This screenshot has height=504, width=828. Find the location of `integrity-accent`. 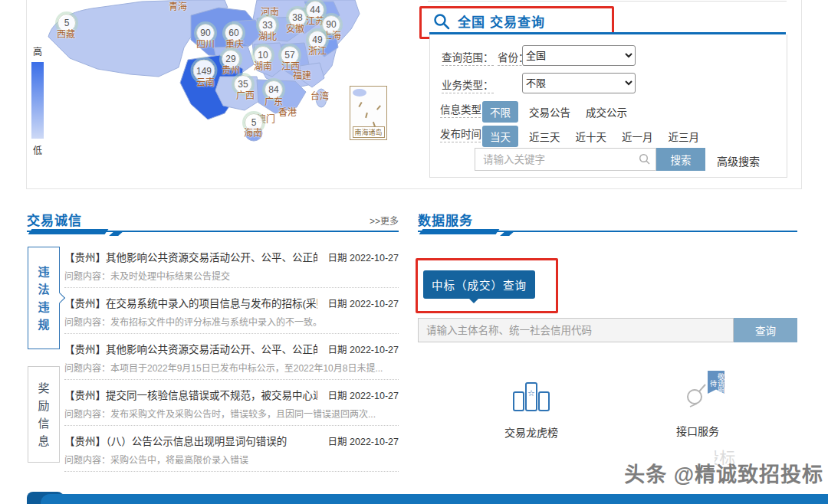

integrity-accent is located at coordinates (69, 231).